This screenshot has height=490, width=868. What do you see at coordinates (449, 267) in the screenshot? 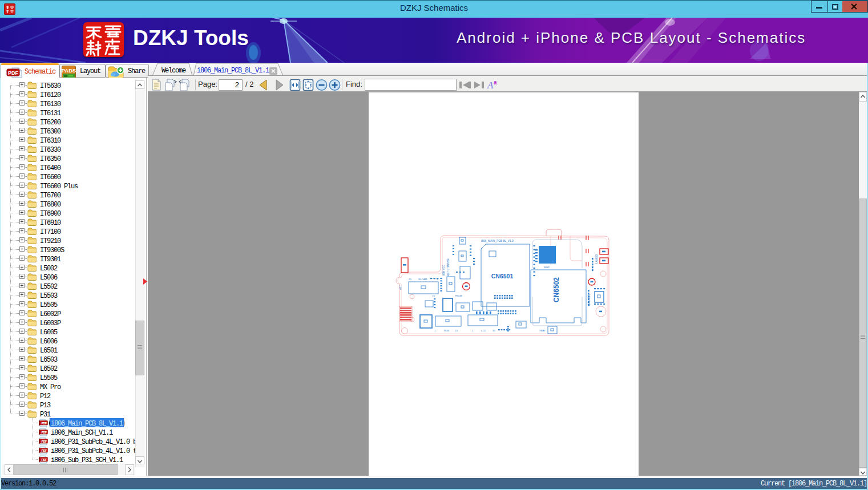
I see `svg-text: RST CTP PWR` at bounding box center [449, 267].